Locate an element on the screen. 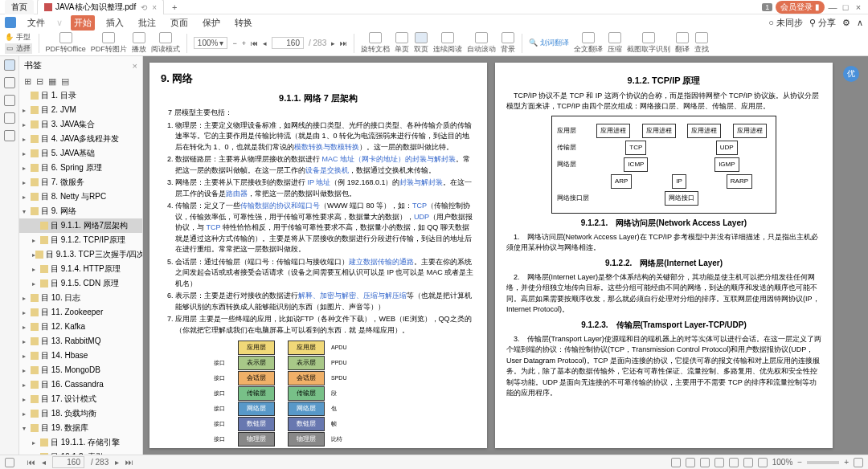  bm-collapse-icon: ▤ is located at coordinates (65, 82).